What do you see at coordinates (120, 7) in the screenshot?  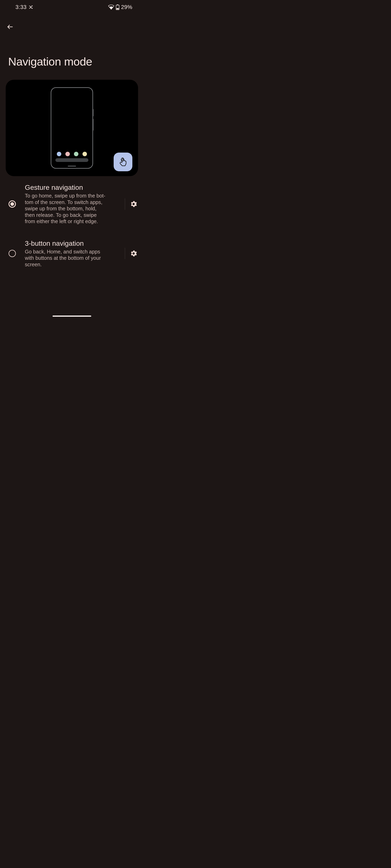 I see `status-right: 29%` at bounding box center [120, 7].